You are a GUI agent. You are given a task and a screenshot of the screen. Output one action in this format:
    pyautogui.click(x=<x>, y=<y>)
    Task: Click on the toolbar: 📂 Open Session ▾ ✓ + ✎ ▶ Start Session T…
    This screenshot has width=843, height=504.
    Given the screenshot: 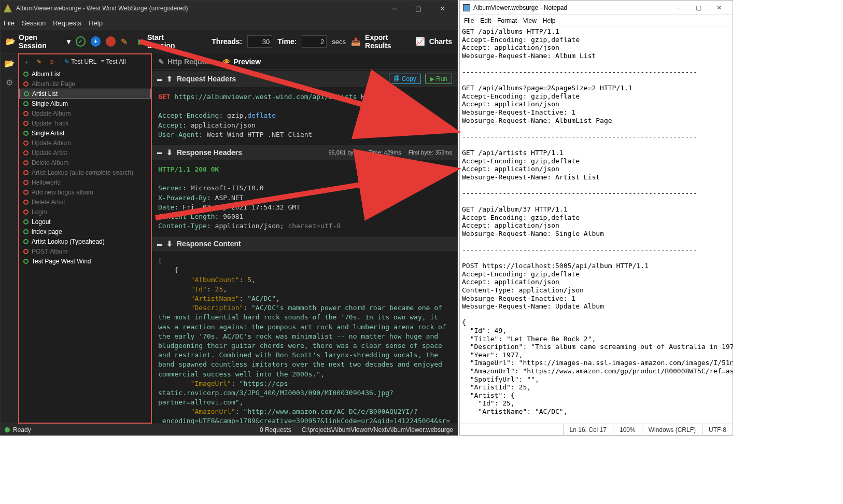 What is the action you would take?
    pyautogui.click(x=229, y=41)
    